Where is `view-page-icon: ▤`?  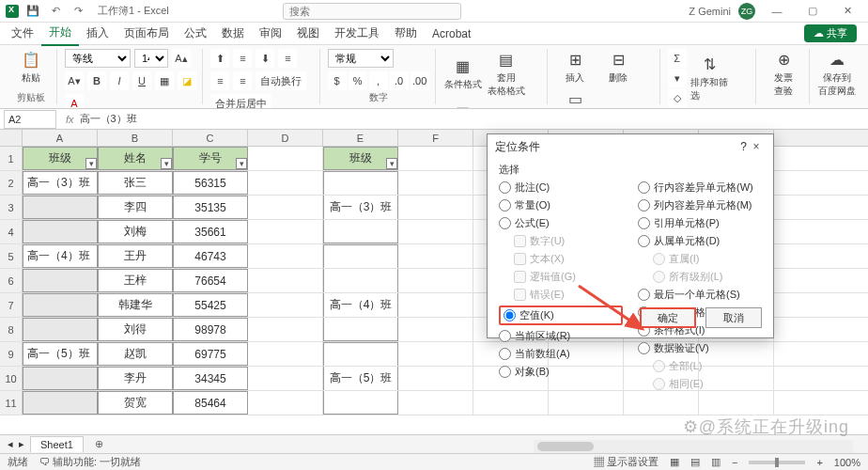
view-page-icon: ▤ is located at coordinates (695, 462).